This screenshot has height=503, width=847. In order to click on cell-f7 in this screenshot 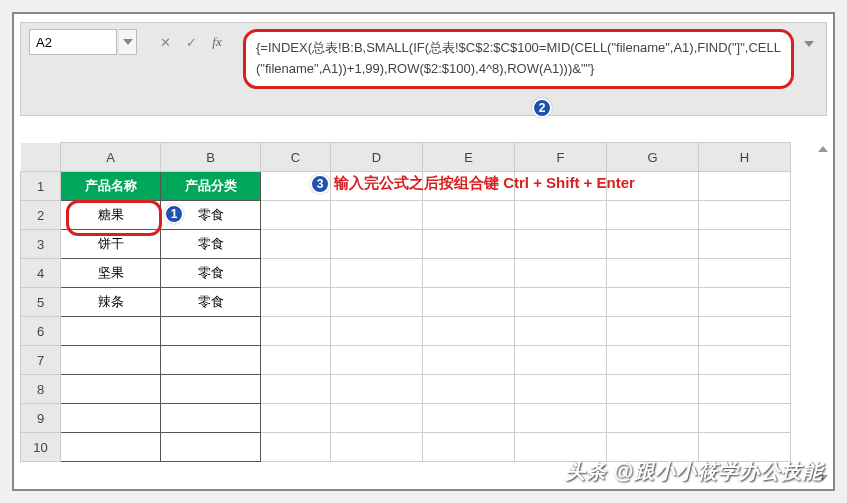, I will do `click(561, 360)`.